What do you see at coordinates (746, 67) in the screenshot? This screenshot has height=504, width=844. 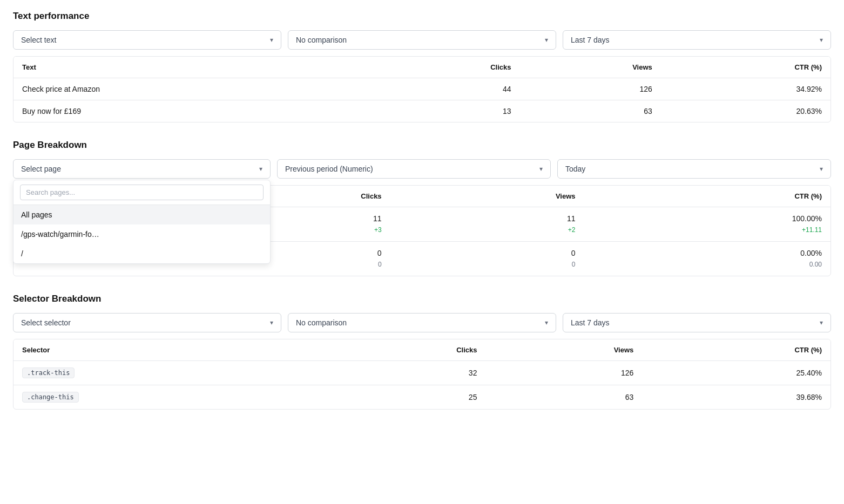 I see `text-col-ctr: CTR (%)` at bounding box center [746, 67].